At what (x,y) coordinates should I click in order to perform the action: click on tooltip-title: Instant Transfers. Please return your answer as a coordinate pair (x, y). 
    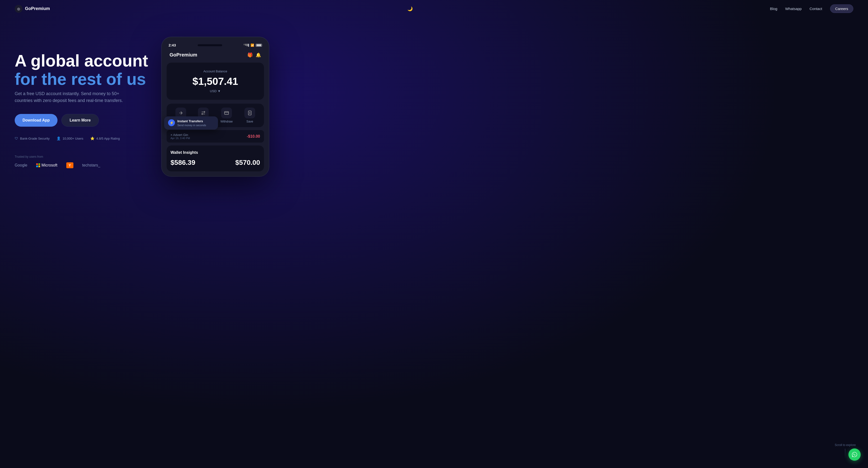
    Looking at the image, I should click on (191, 121).